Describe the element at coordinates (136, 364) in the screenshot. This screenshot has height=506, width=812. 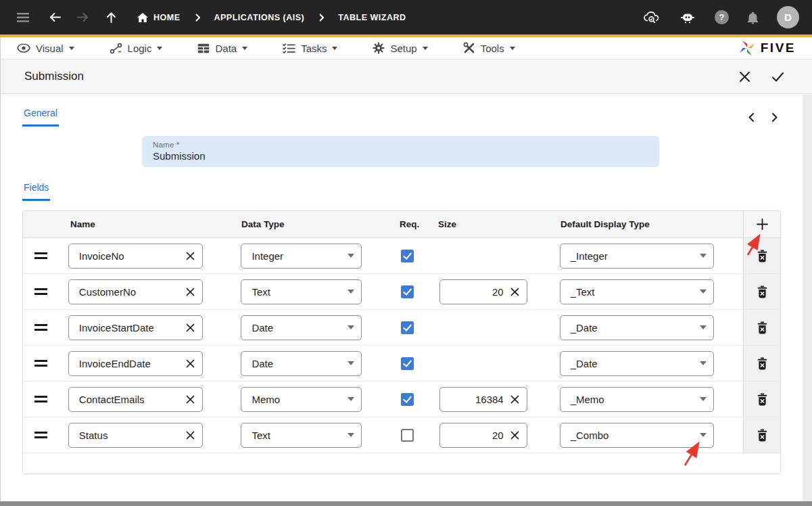
I see `field-name-input: InvoiceEndDate` at that location.